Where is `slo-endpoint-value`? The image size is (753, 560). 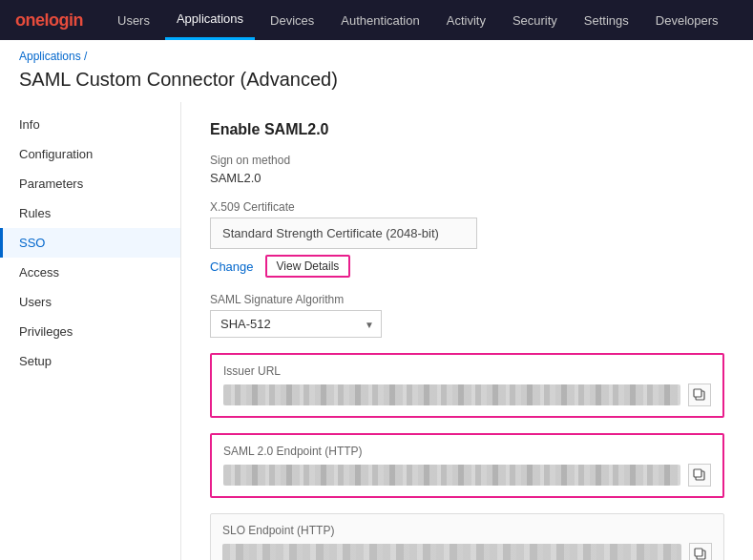
slo-endpoint-value is located at coordinates (452, 551).